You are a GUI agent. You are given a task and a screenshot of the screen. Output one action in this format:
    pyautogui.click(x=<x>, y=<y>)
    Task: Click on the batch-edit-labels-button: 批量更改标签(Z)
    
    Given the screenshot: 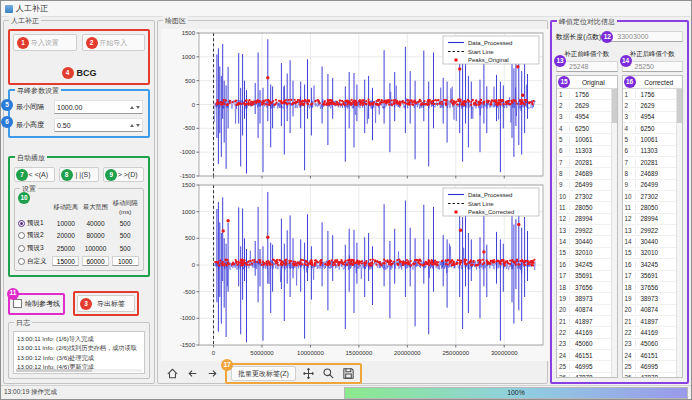 What is the action you would take?
    pyautogui.click(x=264, y=374)
    